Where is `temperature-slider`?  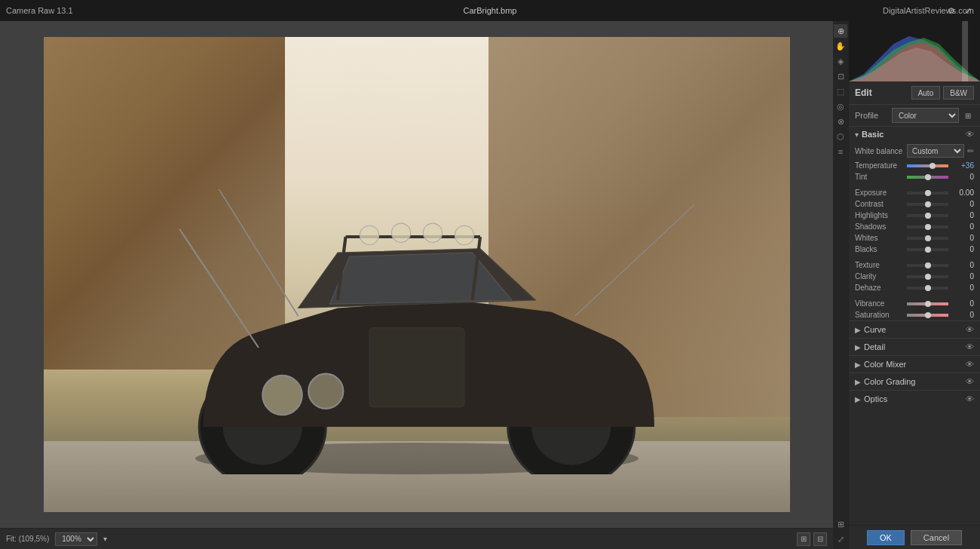 temperature-slider is located at coordinates (927, 166).